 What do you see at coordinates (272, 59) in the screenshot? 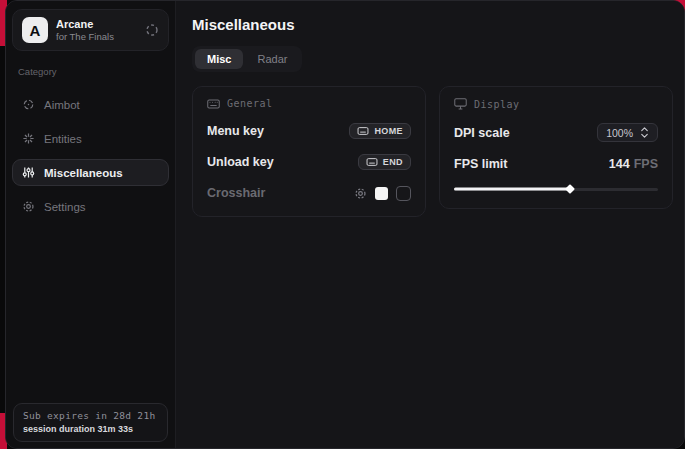
I see `tab-radar: Radar` at bounding box center [272, 59].